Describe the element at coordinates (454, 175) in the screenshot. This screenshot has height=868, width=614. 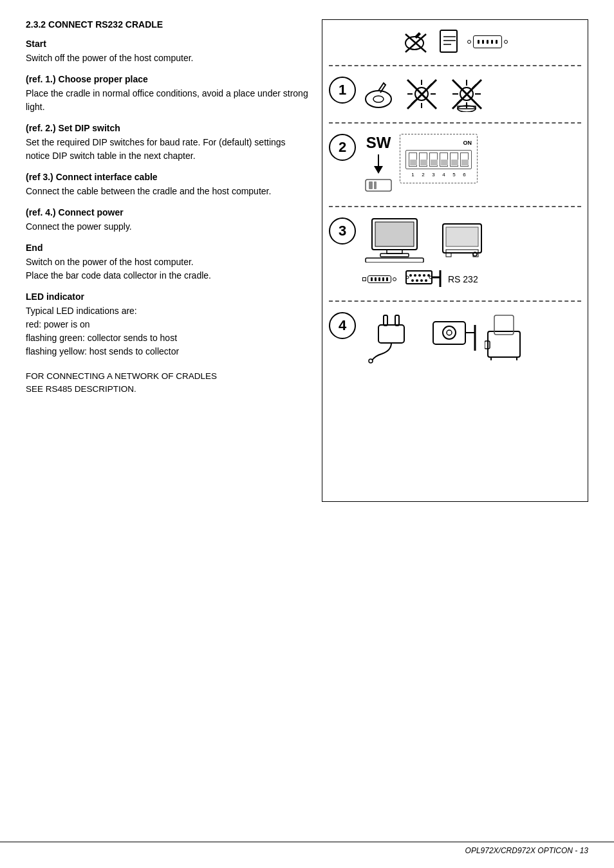
I see `dip-num5: 5` at that location.